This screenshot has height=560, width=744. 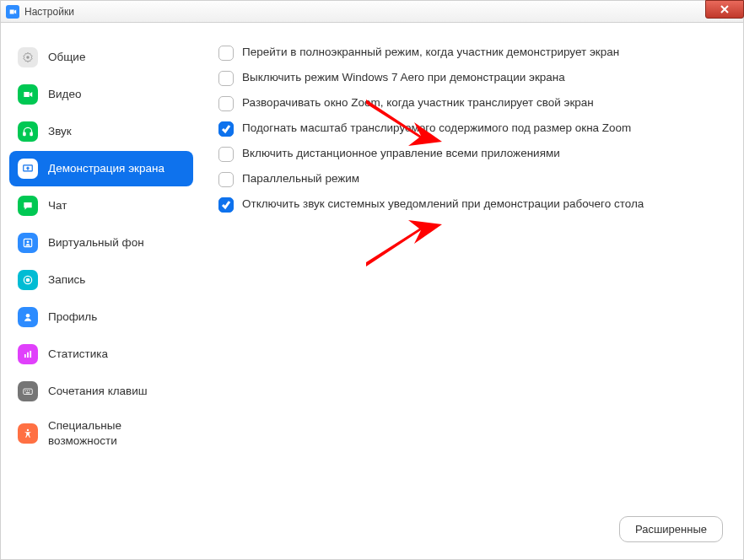 I want to click on sidebar-item-label: Специальные возможности, so click(x=116, y=433).